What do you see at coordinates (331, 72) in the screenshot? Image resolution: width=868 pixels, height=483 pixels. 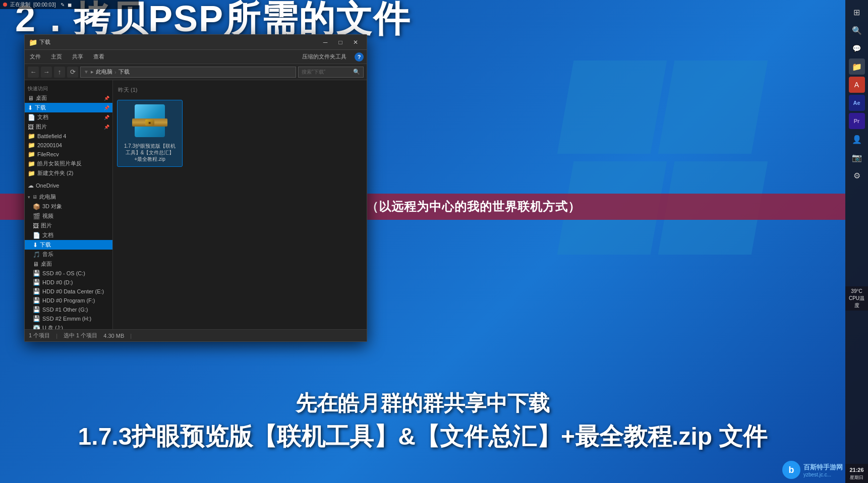 I see `search-box: 搜索"下载" 🔍` at bounding box center [331, 72].